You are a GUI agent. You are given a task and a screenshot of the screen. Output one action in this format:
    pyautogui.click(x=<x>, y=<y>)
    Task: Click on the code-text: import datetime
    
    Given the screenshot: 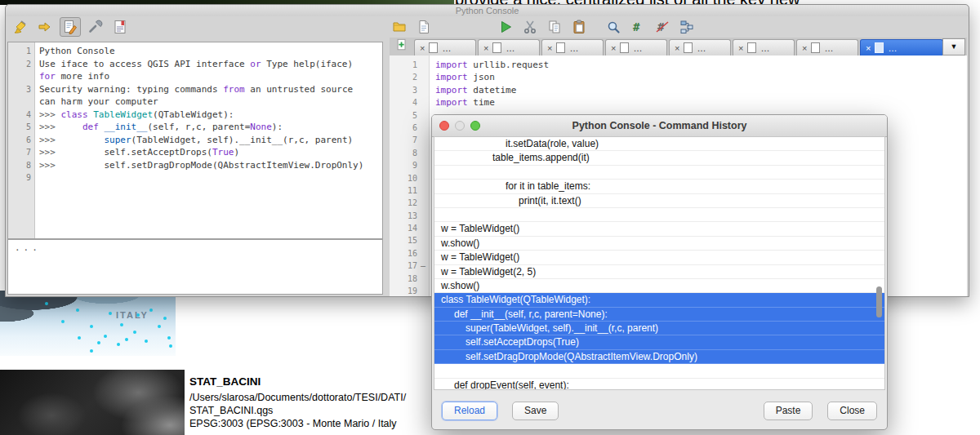 What is the action you would take?
    pyautogui.click(x=475, y=90)
    